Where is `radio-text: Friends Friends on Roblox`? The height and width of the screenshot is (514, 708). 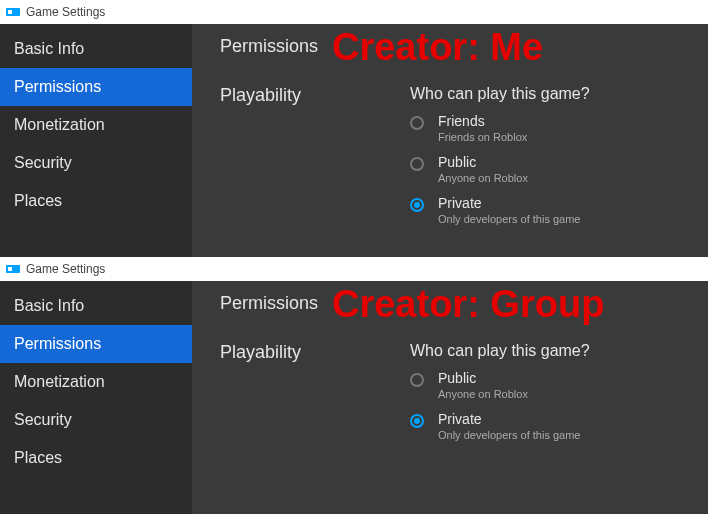
radio-text: Friends Friends on Roblox is located at coordinates (482, 128).